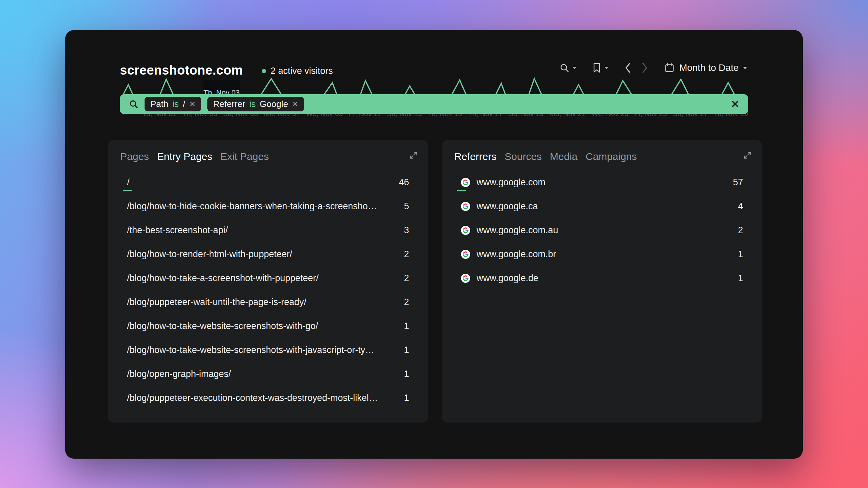 The image size is (868, 488). What do you see at coordinates (523, 157) in the screenshot?
I see `tab-sources: Sources` at bounding box center [523, 157].